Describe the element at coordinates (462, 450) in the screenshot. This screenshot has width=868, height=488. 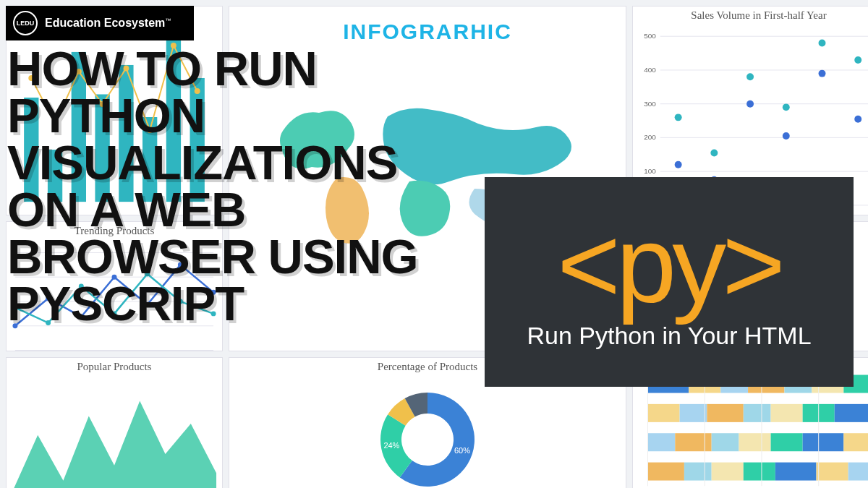
I see `svg-text: 60%` at that location.